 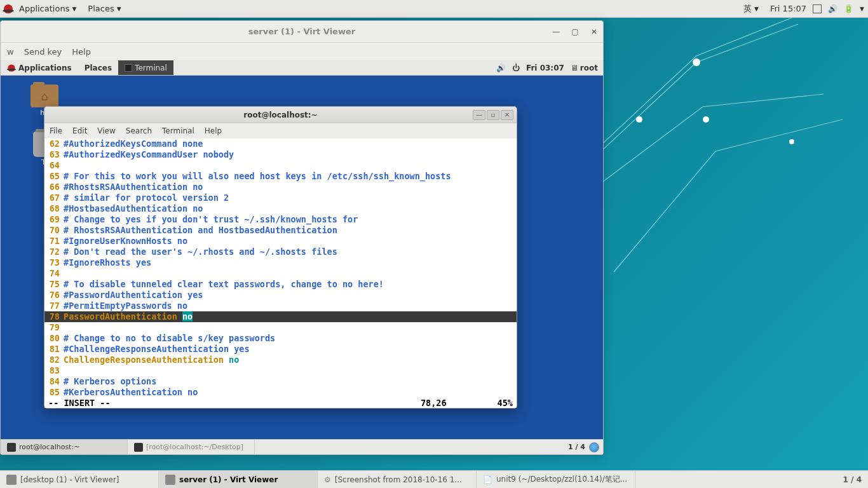 What do you see at coordinates (281, 403) in the screenshot?
I see `vim-status-line: -- INSERT -- 78,26 45%` at bounding box center [281, 403].